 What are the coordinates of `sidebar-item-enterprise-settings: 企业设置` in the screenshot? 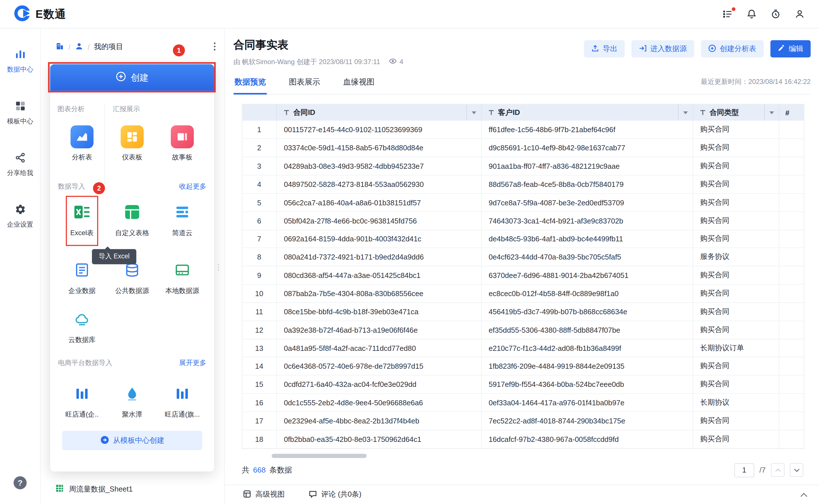 It's located at (20, 217).